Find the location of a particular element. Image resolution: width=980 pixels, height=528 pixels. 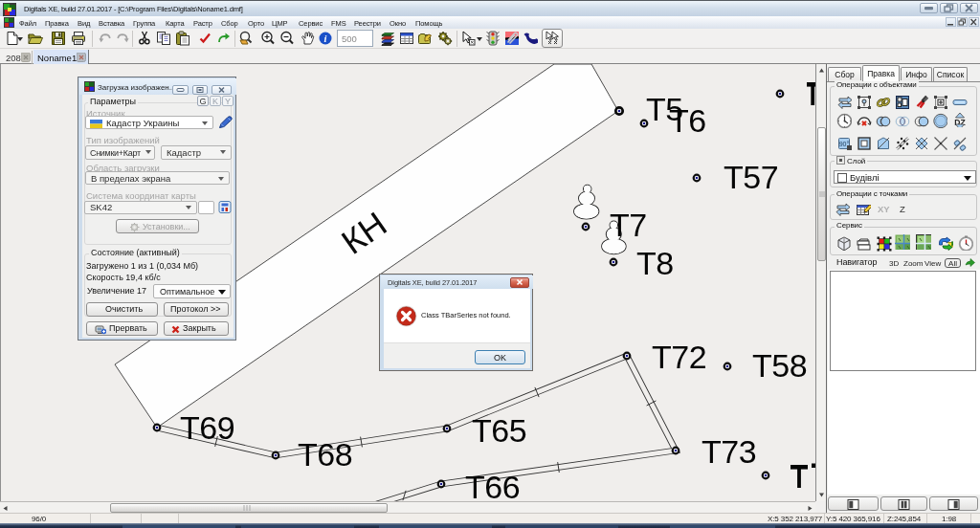

svg-text: T57 is located at coordinates (750, 177).